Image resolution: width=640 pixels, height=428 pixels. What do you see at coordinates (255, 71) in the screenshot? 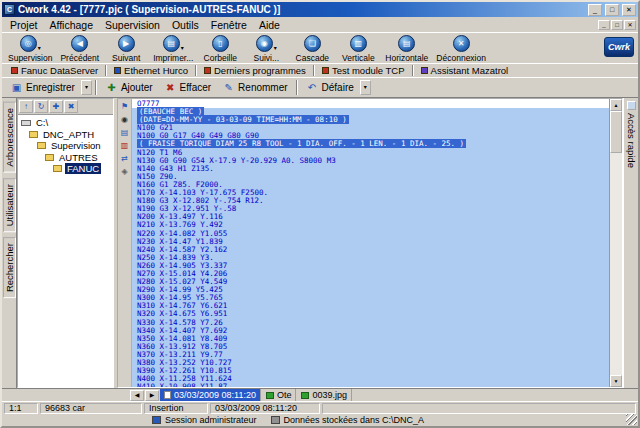
I see `tab-derniers-programmes: Derniers programmes` at bounding box center [255, 71].